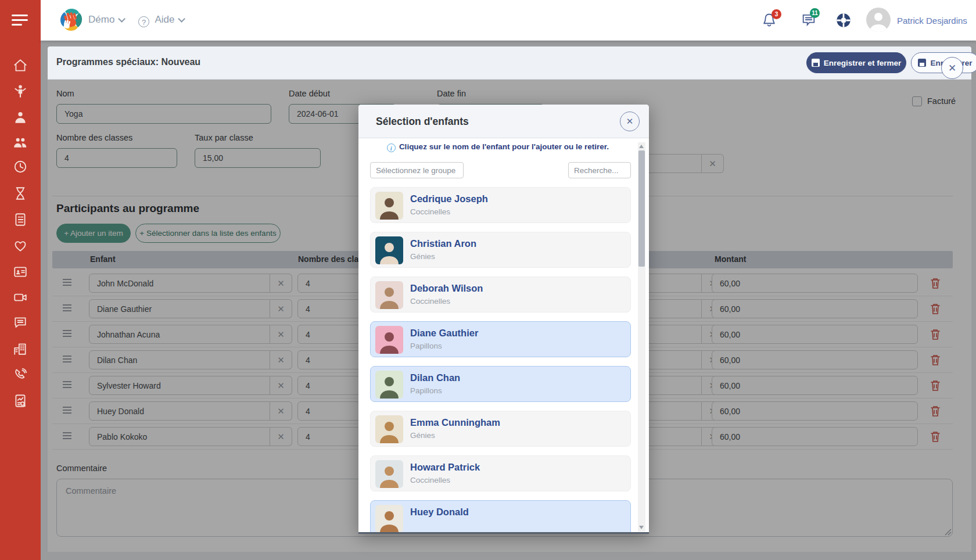 The height and width of the screenshot is (560, 976). Describe the element at coordinates (809, 21) in the screenshot. I see `messages-button: 11` at that location.